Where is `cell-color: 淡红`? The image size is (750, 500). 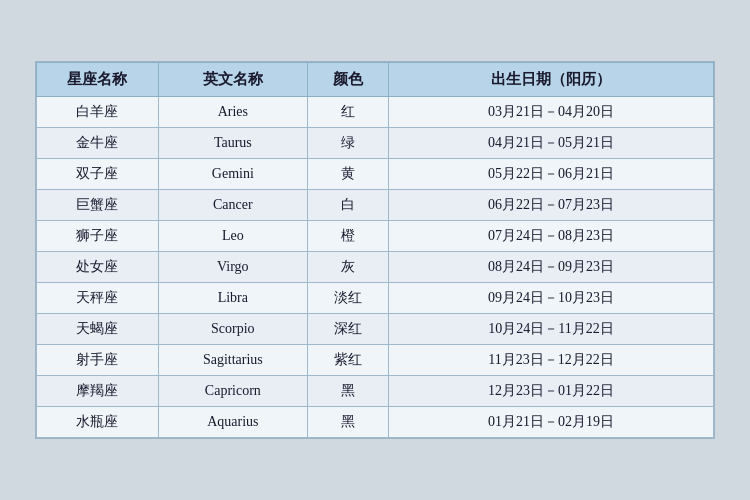
cell-color: 淡红 is located at coordinates (348, 298).